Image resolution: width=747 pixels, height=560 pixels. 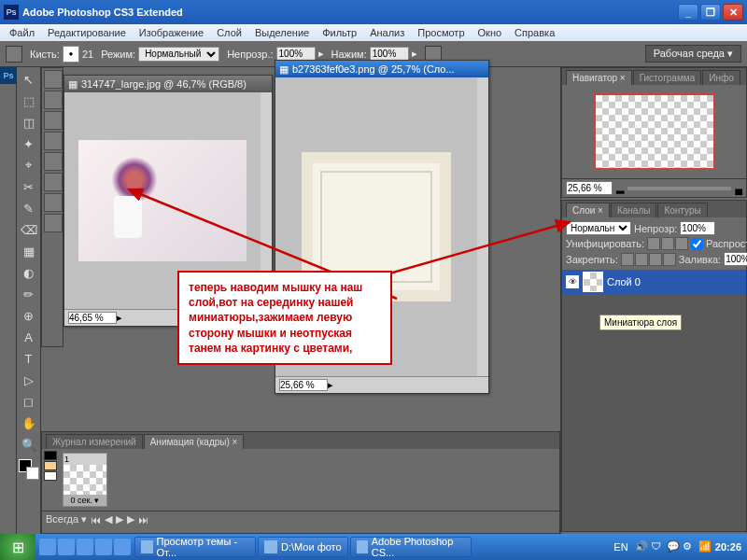 I want to click on first-frame-icon: ⏮, so click(x=95, y=520).